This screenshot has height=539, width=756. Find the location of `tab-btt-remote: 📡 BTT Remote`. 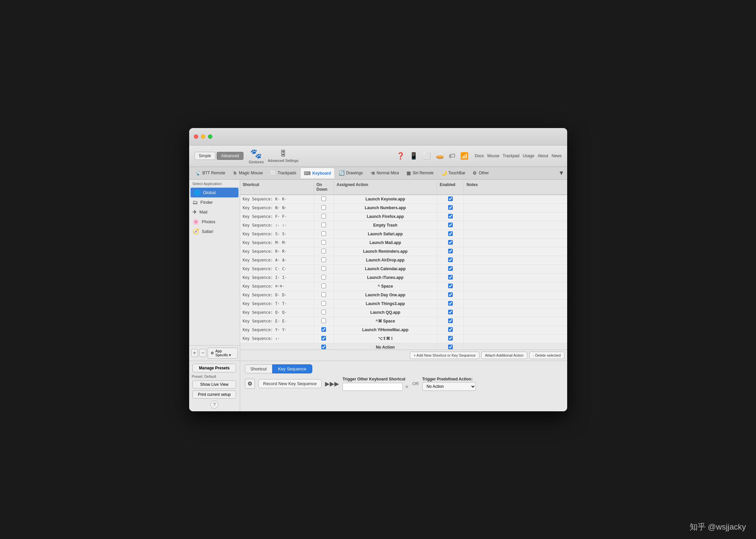

tab-btt-remote: 📡 BTT Remote is located at coordinates (210, 173).